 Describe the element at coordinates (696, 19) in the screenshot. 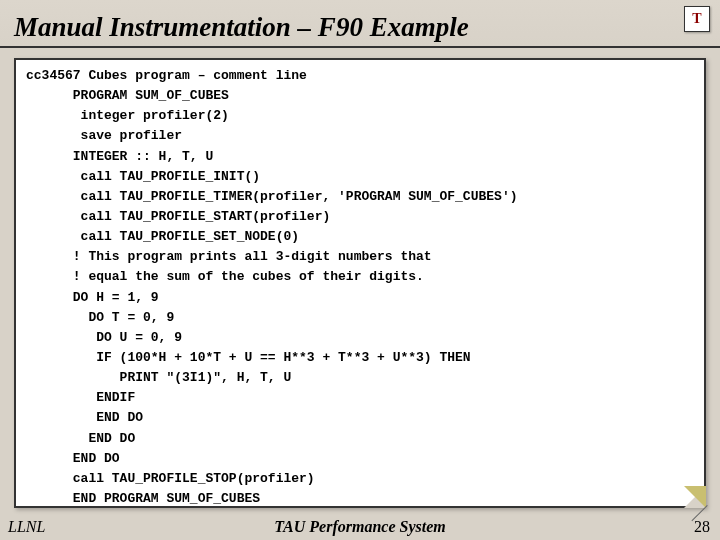

I see `logo-letter: T` at that location.